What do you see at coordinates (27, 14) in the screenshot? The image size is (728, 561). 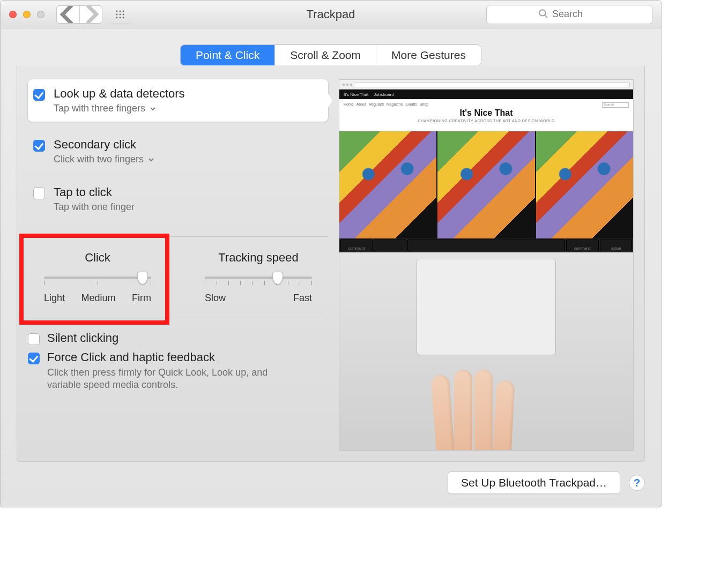 I see `window-controls` at bounding box center [27, 14].